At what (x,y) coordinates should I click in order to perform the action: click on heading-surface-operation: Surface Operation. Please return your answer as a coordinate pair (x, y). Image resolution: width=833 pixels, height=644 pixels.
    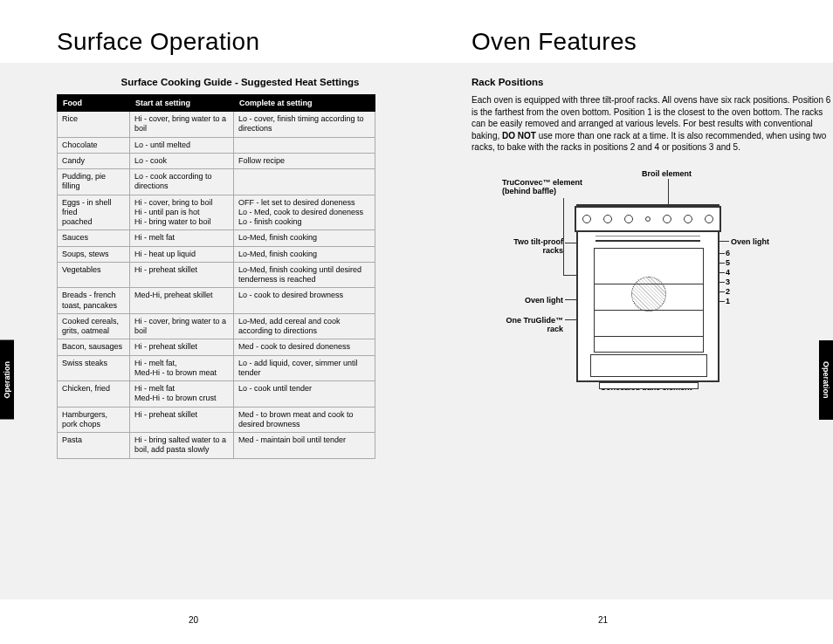
    Looking at the image, I should click on (240, 42).